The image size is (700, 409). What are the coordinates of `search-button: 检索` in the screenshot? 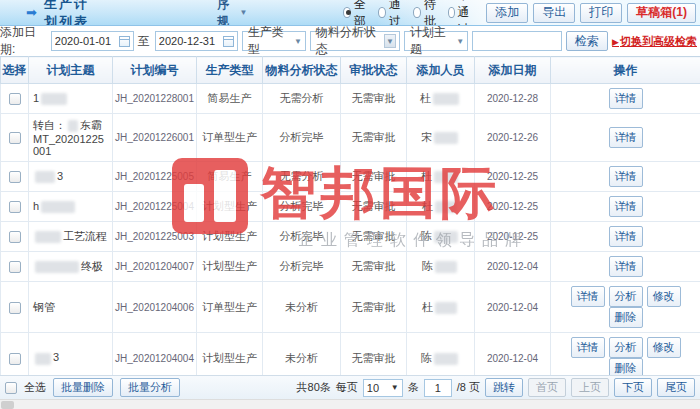 It's located at (587, 41).